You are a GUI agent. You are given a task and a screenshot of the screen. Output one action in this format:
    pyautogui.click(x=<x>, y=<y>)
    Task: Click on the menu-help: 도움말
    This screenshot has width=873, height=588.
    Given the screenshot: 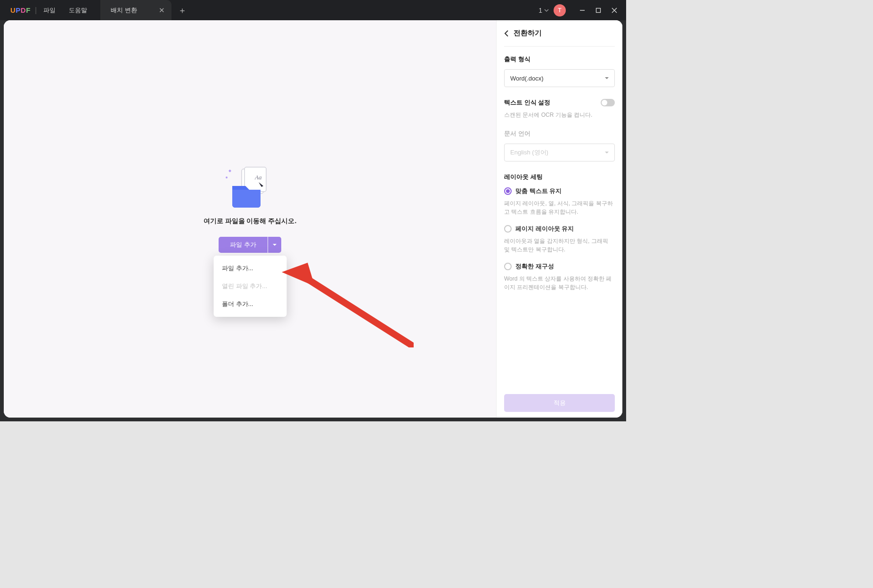 What is the action you would take?
    pyautogui.click(x=78, y=10)
    